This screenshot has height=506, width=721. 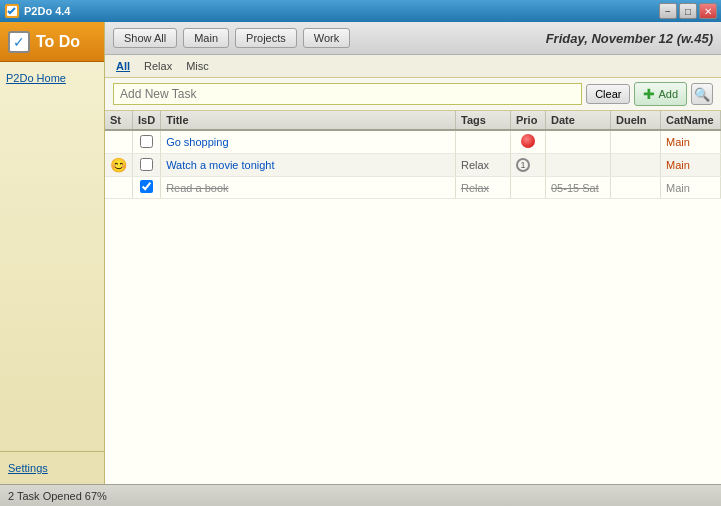 I want to click on row2-smiley-icon: 😊, so click(x=118, y=165).